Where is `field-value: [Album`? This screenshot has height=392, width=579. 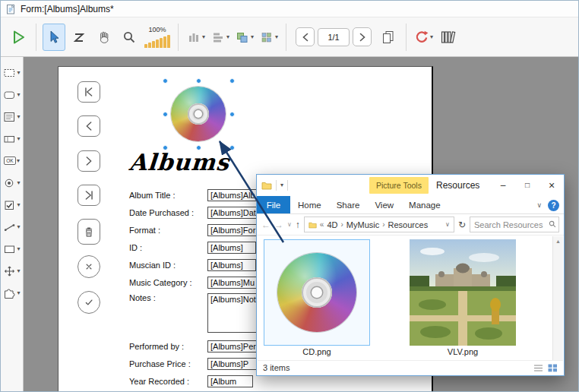
field-value: [Album is located at coordinates (230, 381).